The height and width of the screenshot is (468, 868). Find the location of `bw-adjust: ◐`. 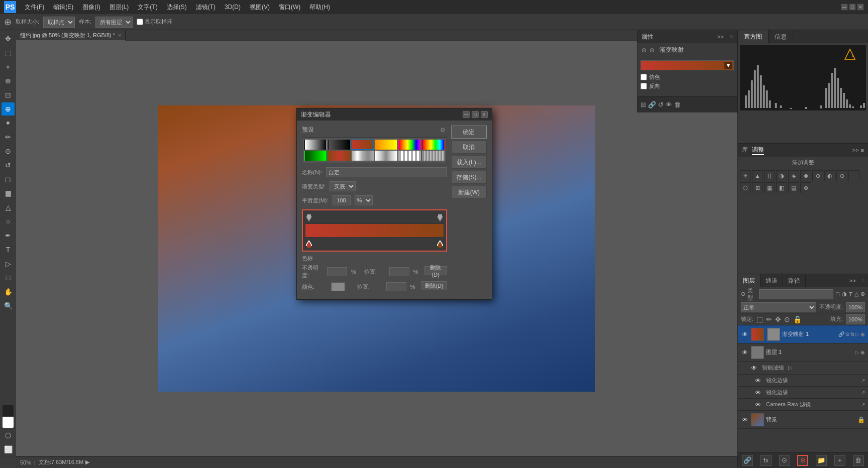

bw-adjust: ◐ is located at coordinates (830, 176).